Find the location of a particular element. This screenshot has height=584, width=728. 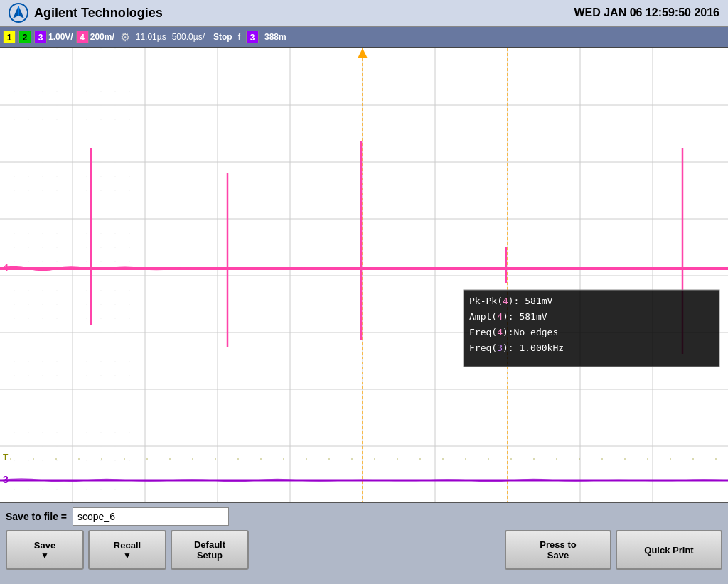

agilent-logo-icon is located at coordinates (18, 13).